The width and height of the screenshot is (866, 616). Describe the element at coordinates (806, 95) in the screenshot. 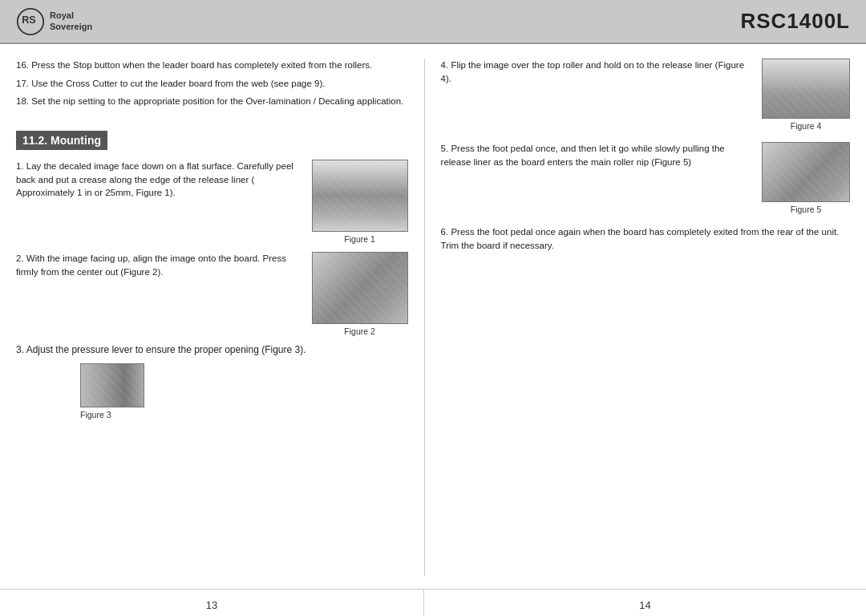

I see `figure-4-block: Figure 4` at that location.